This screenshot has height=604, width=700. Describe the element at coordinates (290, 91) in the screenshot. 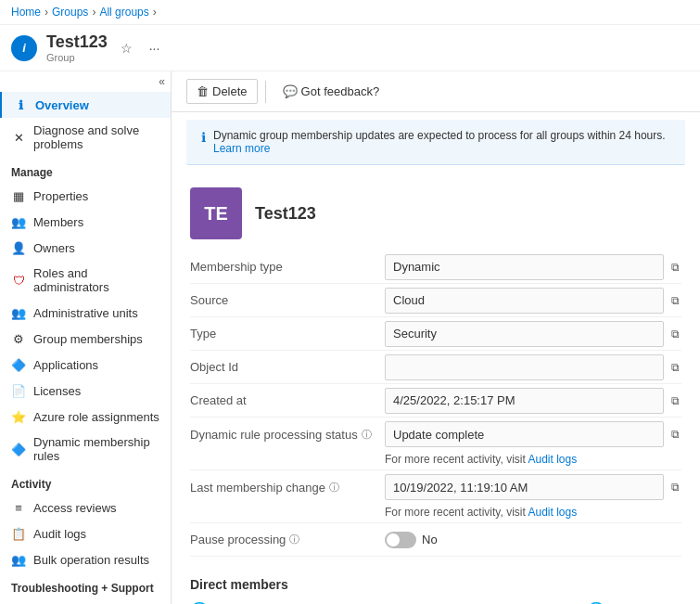

I see `feedback-icon: 💬` at that location.